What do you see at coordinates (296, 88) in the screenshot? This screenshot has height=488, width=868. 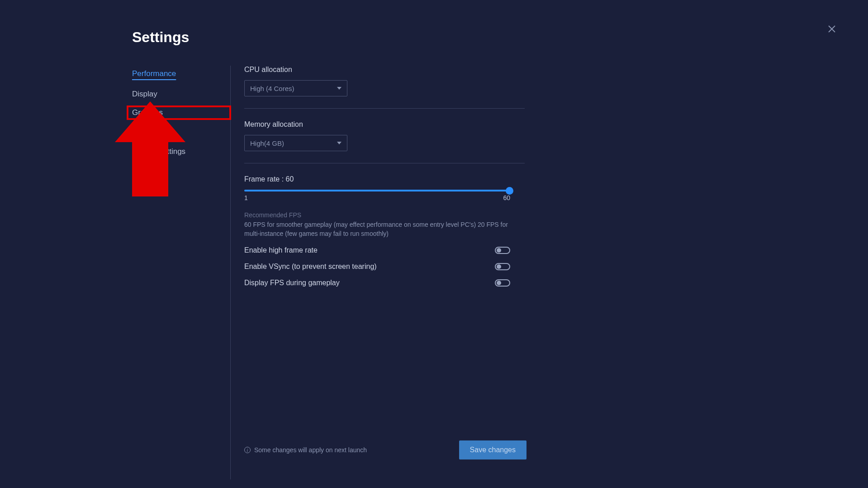 I see `cpu-allocation-select: High (4 Cores)` at bounding box center [296, 88].